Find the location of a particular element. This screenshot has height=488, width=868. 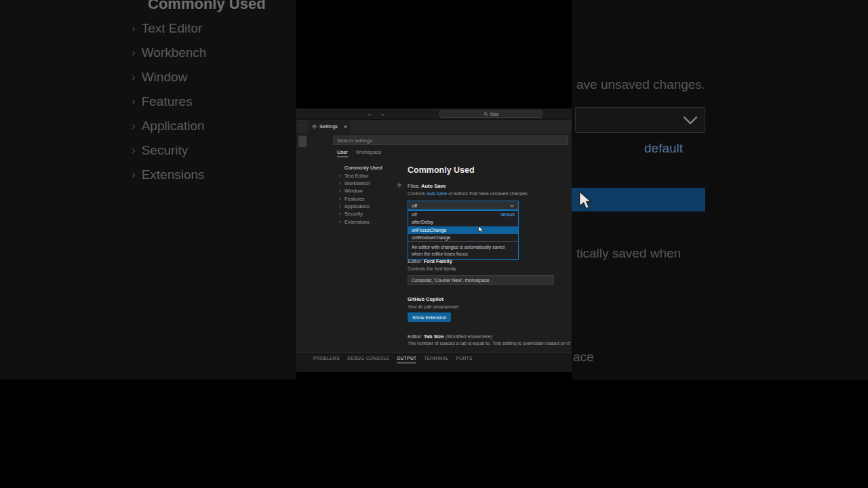

auto-save-select-value: off is located at coordinates (414, 206).